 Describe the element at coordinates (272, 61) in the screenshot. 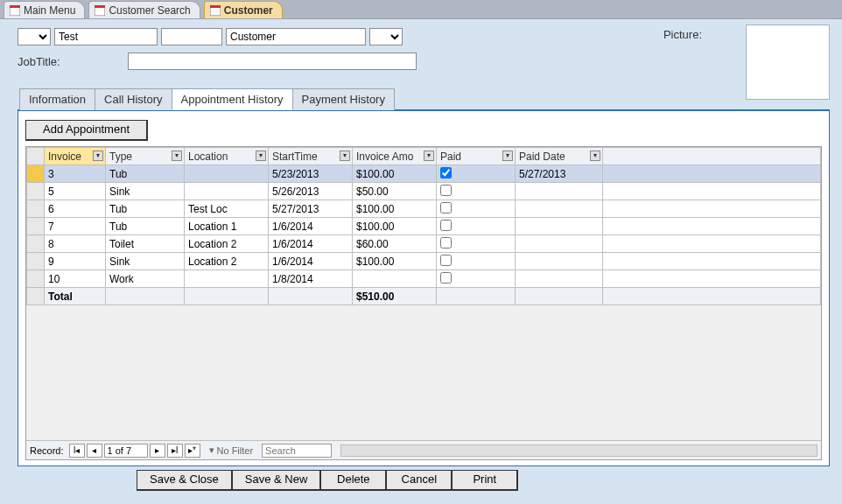

I see `jobtitle-field` at that location.